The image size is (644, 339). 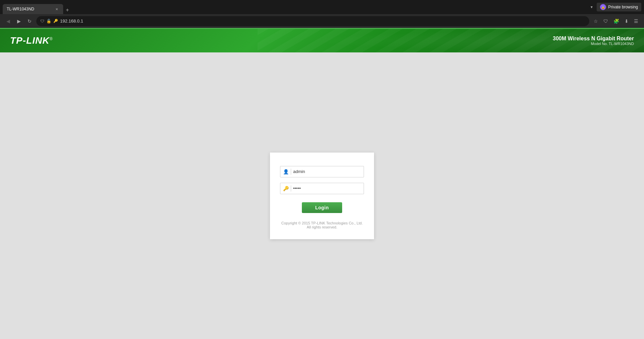 I want to click on private-browsing-label: Private browsing, so click(x=623, y=7).